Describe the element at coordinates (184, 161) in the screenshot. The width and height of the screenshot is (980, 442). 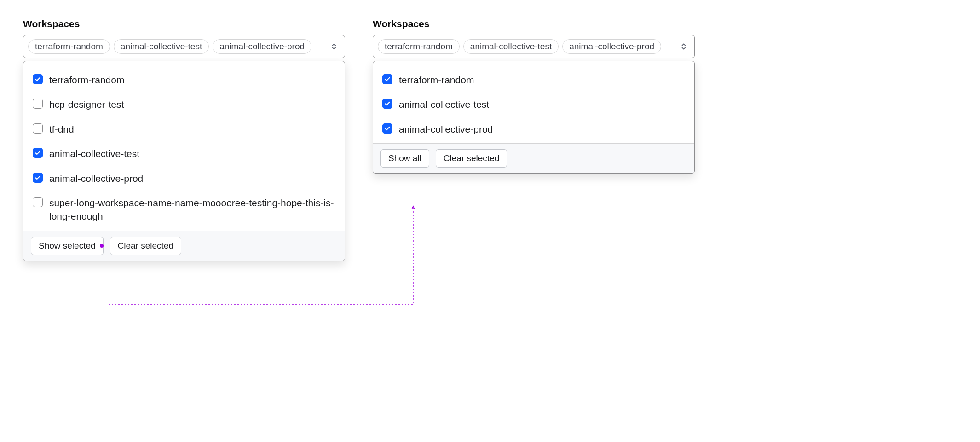
I see `dropdown-panel: terraform-random hcp-designer-test tf-dn…` at that location.